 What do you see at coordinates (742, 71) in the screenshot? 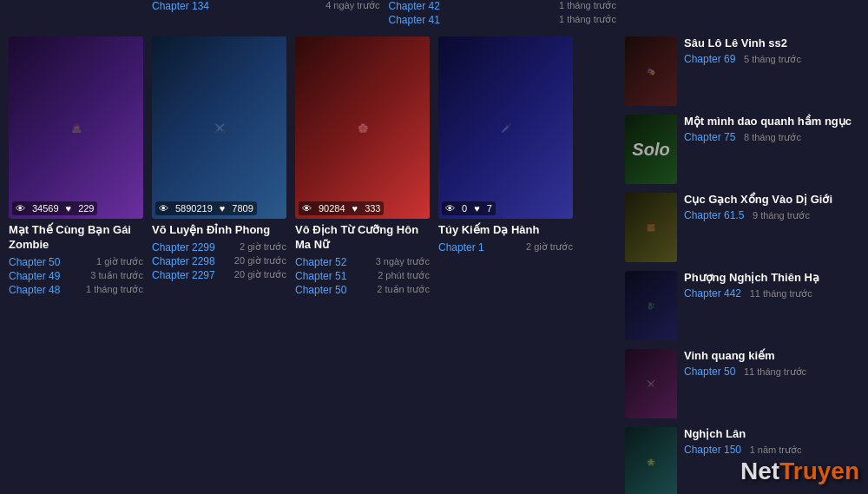
I see `sidebar-item-1: 🎭 Sâu Lô Lê Vinh ss2 Chapter 69 5 tháng …` at bounding box center [742, 71].